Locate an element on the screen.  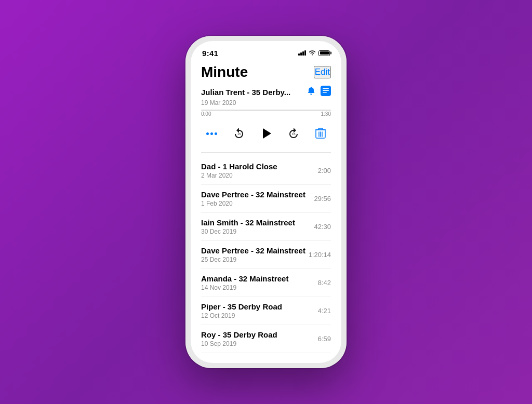
list-item: Iain Smith - 32 Mainstreet 30 Dec 2019 4… is located at coordinates (266, 227).